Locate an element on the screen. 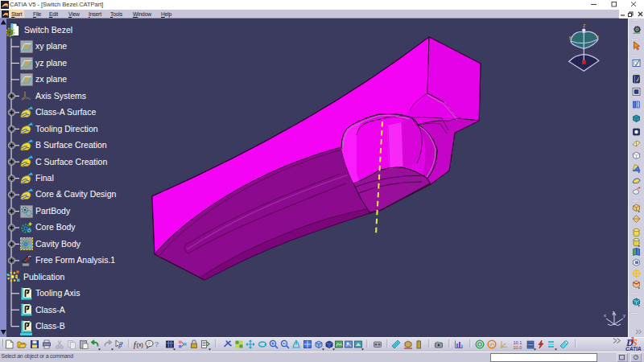  svg-text: CATIA is located at coordinates (634, 349).